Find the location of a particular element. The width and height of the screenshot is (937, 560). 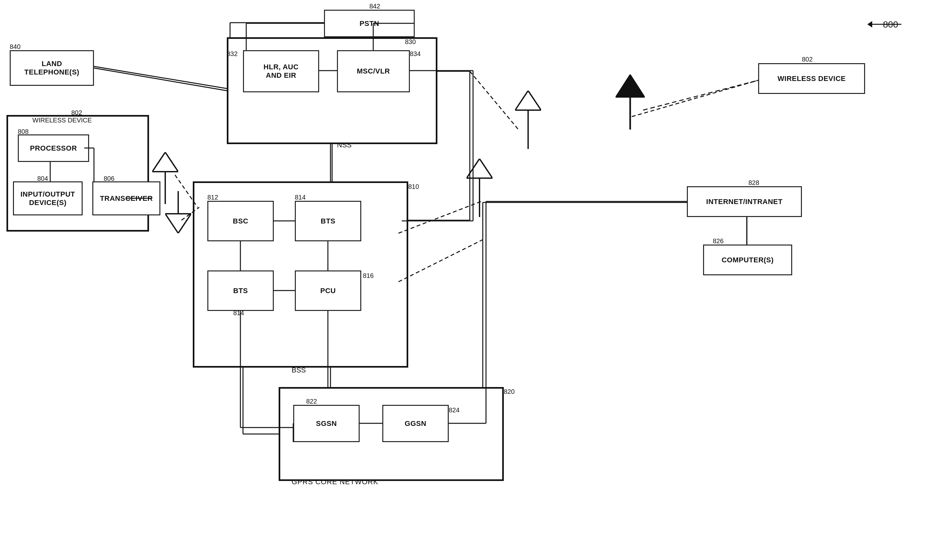

bts-top-box: BTS is located at coordinates (328, 221).